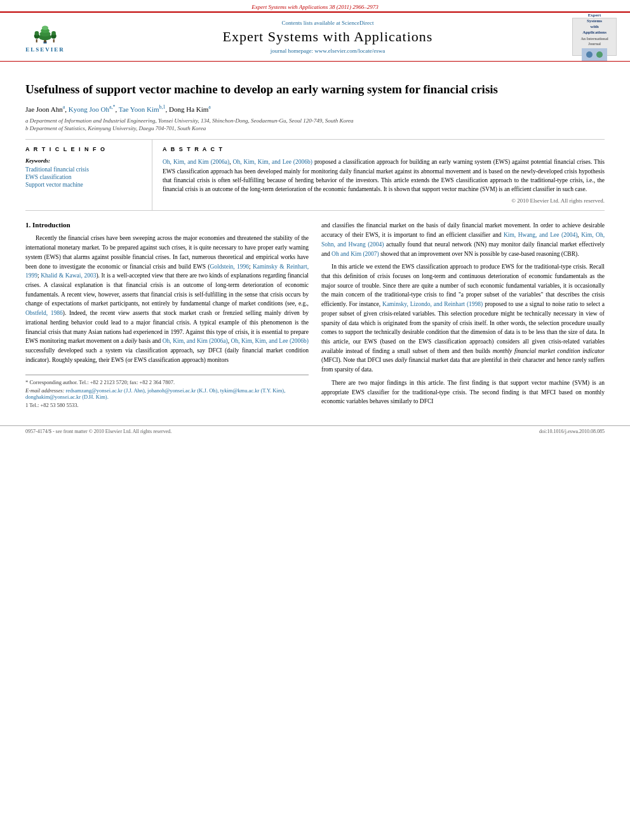  Describe the element at coordinates (167, 316) in the screenshot. I see `left-column: 1. Introduction Recently the financial c…` at that location.